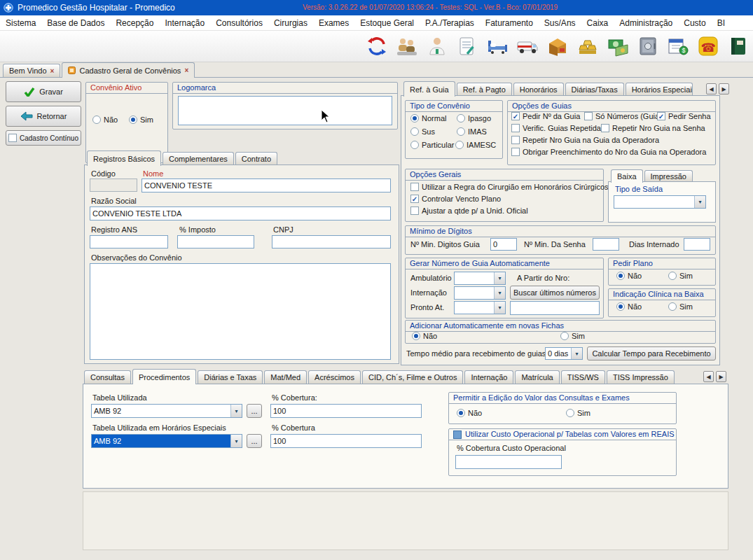 This screenshot has height=560, width=753. Describe the element at coordinates (407, 46) in the screenshot. I see `reception-group-icon` at that location.